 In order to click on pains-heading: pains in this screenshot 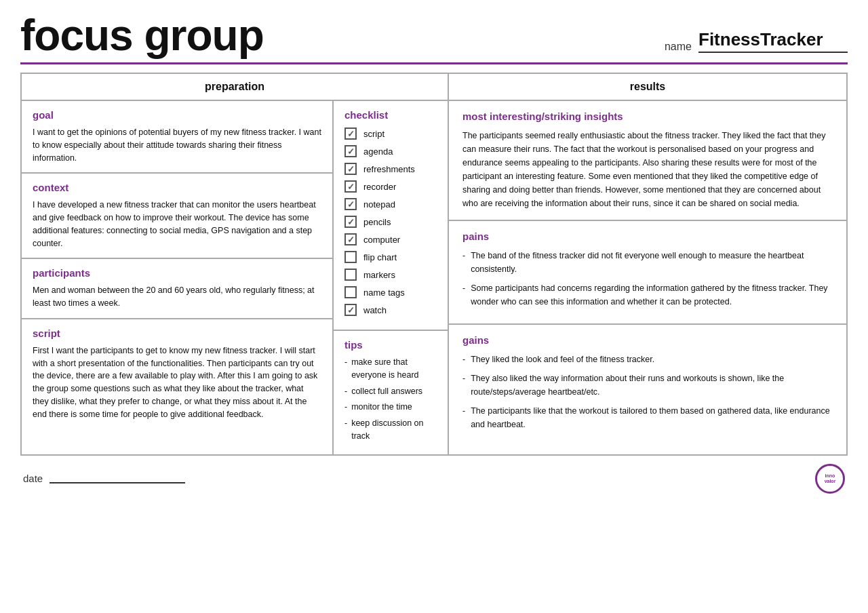, I will do `click(648, 236)`.